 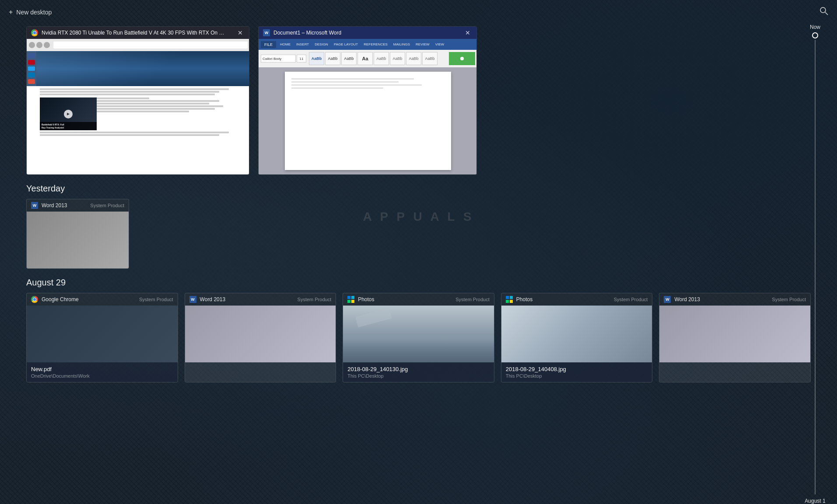 What do you see at coordinates (418, 337) in the screenshot?
I see `aug29-card-photos-1: Photos System Product 2018-08-29_140130.…` at bounding box center [418, 337].